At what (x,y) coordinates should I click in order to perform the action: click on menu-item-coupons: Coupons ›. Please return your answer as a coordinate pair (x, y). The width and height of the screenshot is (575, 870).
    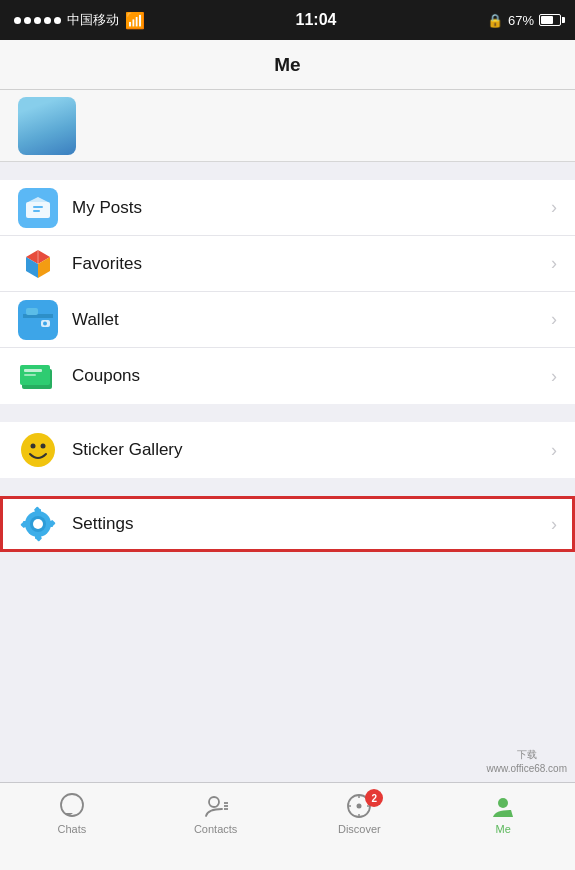
    Looking at the image, I should click on (288, 376).